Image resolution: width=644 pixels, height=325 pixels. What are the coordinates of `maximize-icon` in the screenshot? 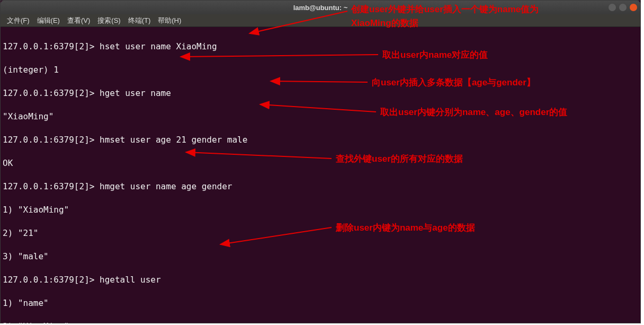 It's located at (623, 7).